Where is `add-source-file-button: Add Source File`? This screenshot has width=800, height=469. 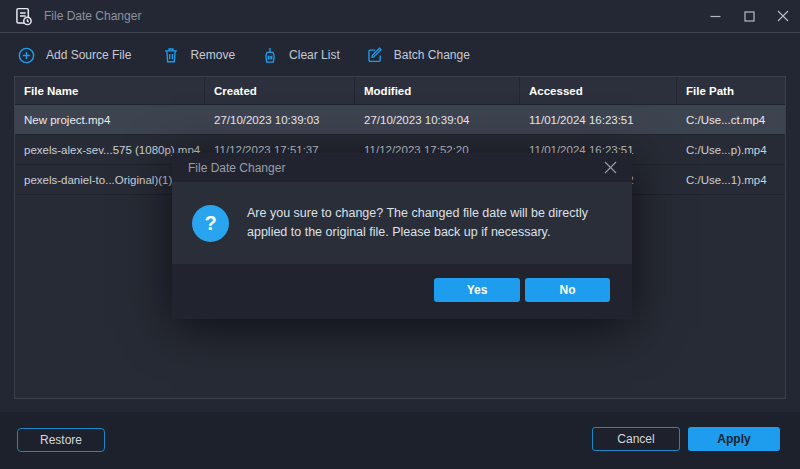
add-source-file-button: Add Source File is located at coordinates (74, 56).